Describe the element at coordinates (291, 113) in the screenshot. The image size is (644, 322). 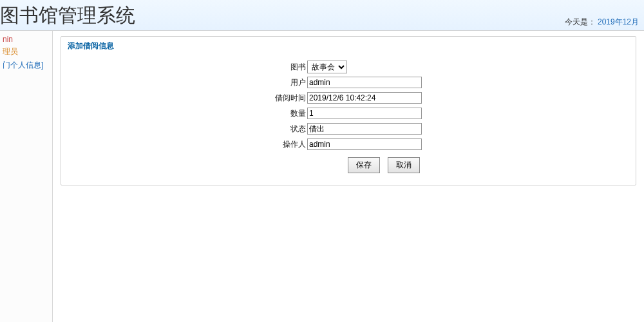
I see `label-qty: 数量` at that location.